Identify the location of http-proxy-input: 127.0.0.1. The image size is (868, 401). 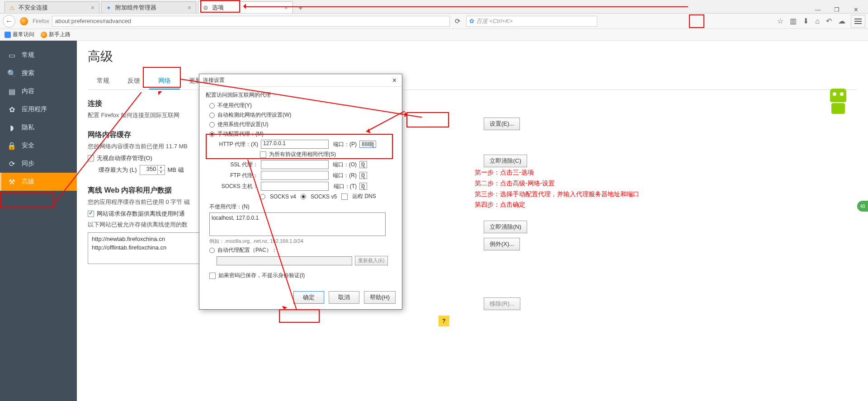
(295, 144).